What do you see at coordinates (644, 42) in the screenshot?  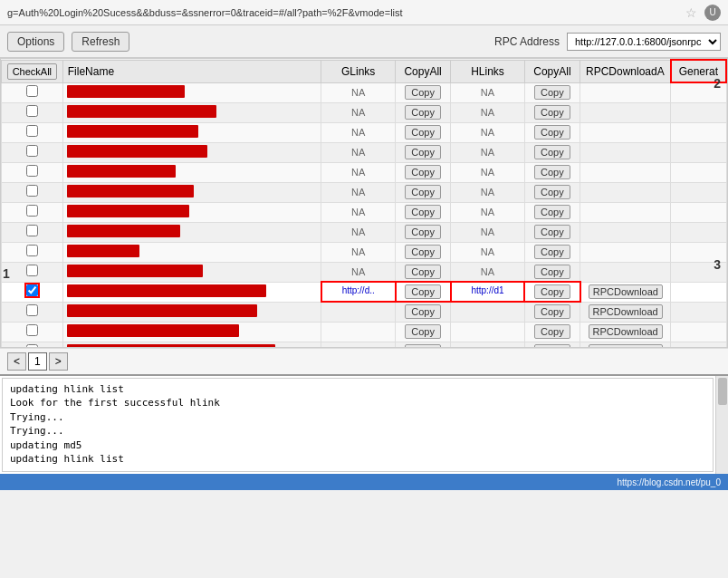 I see `rpc-address-select: http://127.0.0.1:6800/jsonrpc` at bounding box center [644, 42].